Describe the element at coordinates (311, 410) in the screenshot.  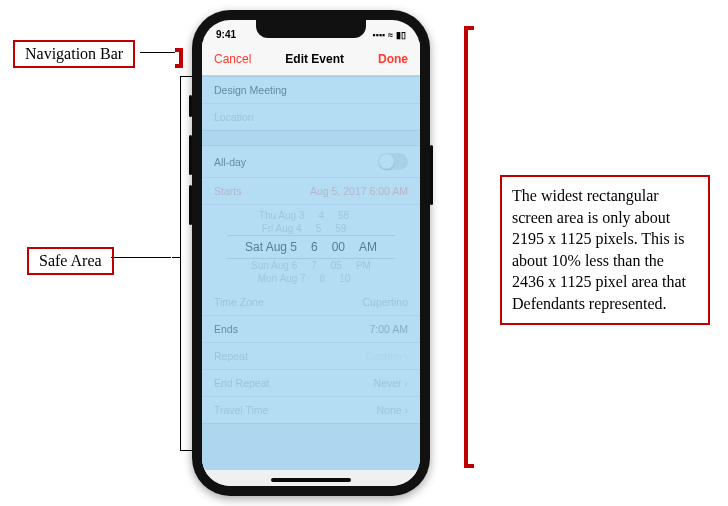
I see `travel-time-row: Travel Time None ›` at that location.